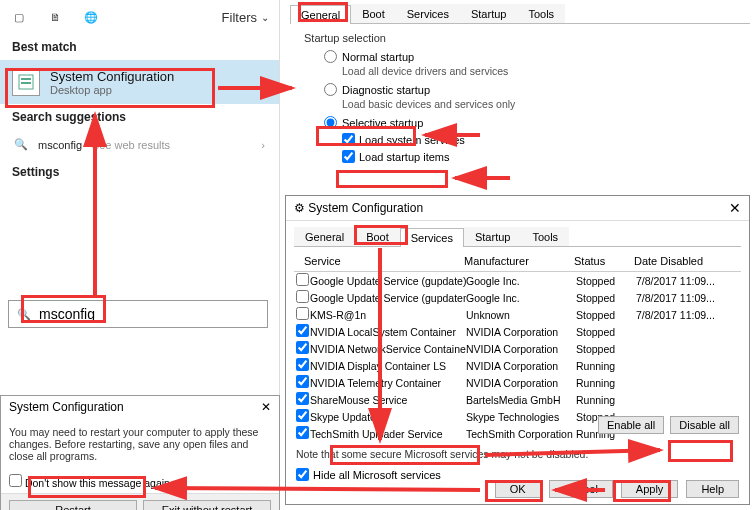  What do you see at coordinates (518, 314) in the screenshot?
I see `service-row: KMS-R@1nUnknownStopped7/8/2017 11:09...` at bounding box center [518, 314].